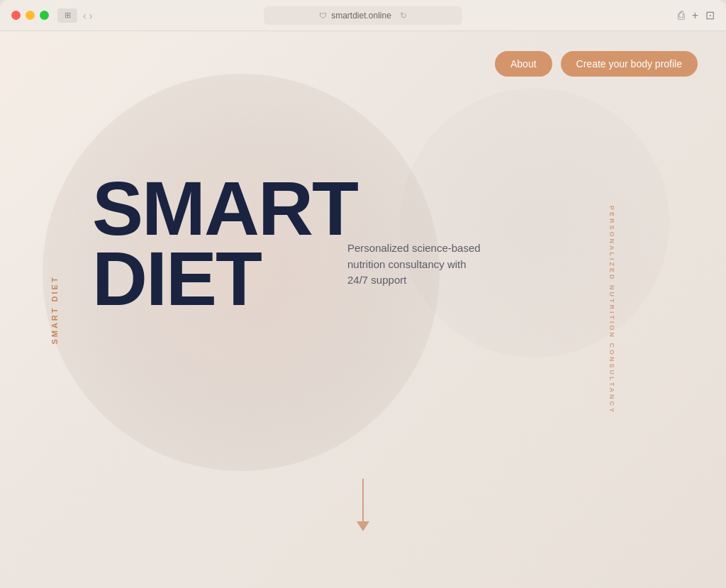  What do you see at coordinates (67, 16) in the screenshot?
I see `browser-controls: ⊞` at bounding box center [67, 16].